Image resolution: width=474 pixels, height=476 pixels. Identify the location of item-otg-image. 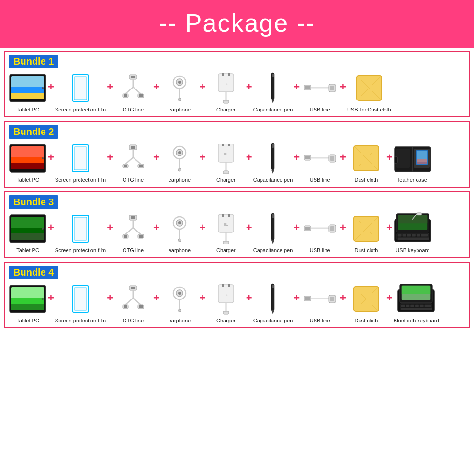
(133, 88).